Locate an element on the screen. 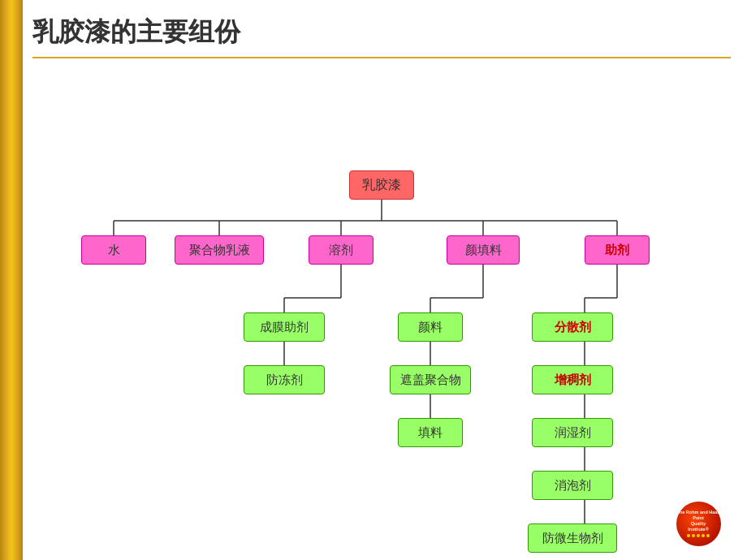 Image resolution: width=747 pixels, height=560 pixels. logo-circle: The Rohm and HaasPaintQualityInstitute® is located at coordinates (698, 524).